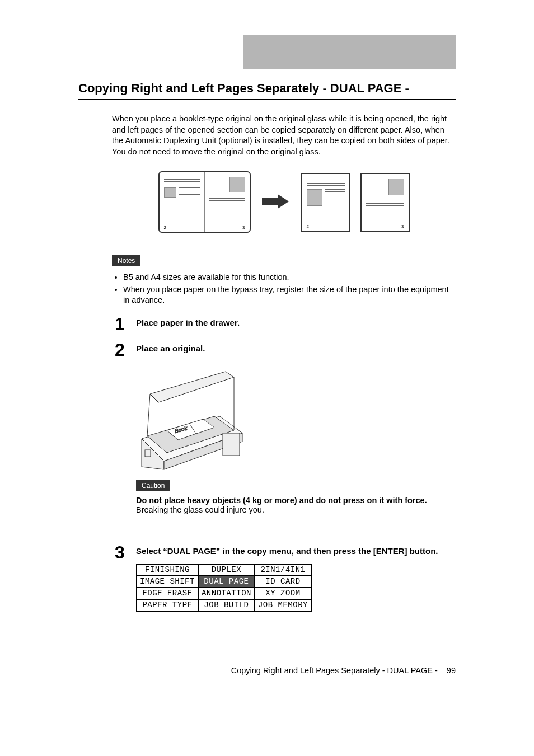 Image resolution: width=534 pixels, height=756 pixels. Describe the element at coordinates (127, 261) in the screenshot. I see `notes-label: Notes` at that location.